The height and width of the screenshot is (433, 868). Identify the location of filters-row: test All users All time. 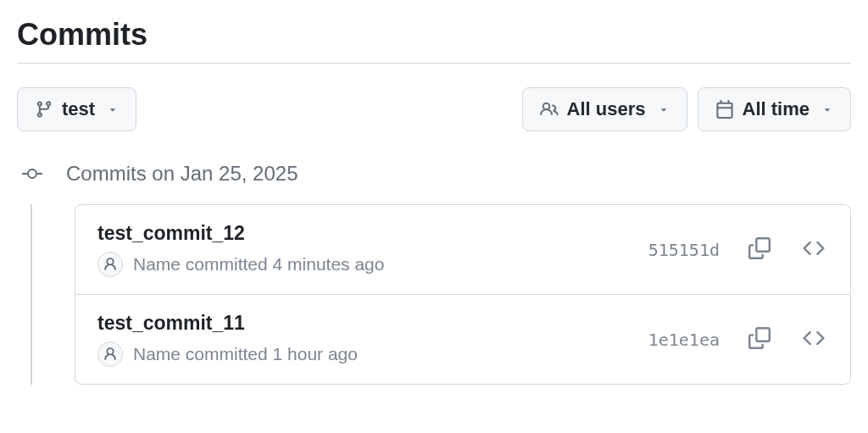
(434, 109).